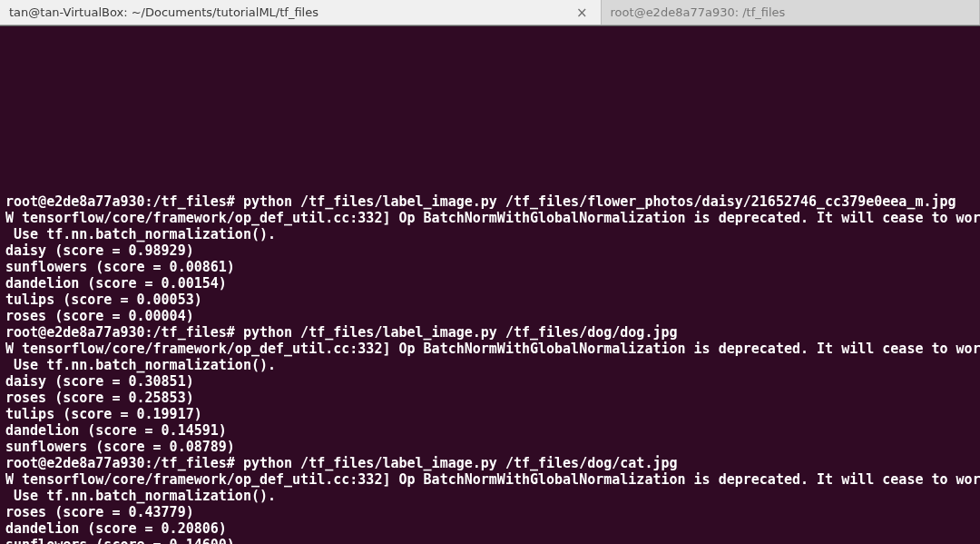 This screenshot has width=980, height=544. I want to click on tab-title-active: tan@tan-VirtualBox: ~/Documents/tutorial…, so click(163, 13).